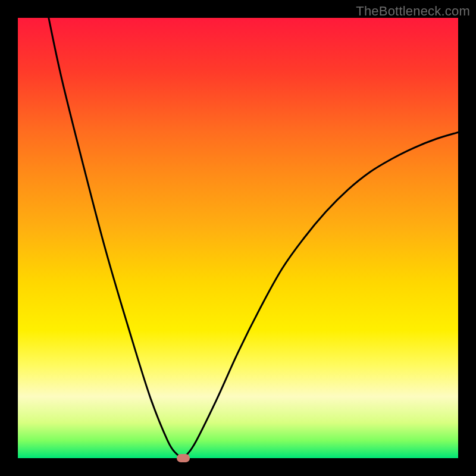  Describe the element at coordinates (183, 458) in the screenshot. I see `min-marker` at that location.